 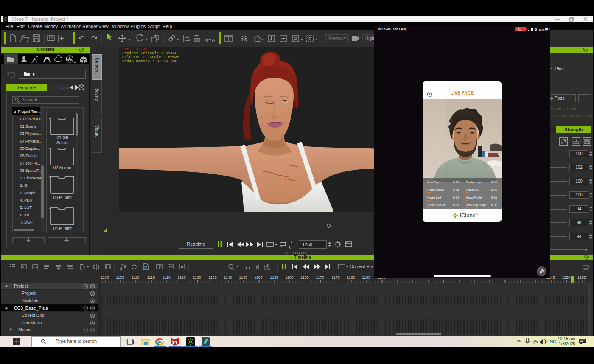 What do you see at coordinates (227, 277) in the screenshot?
I see `svg-text: 1140` at bounding box center [227, 277].